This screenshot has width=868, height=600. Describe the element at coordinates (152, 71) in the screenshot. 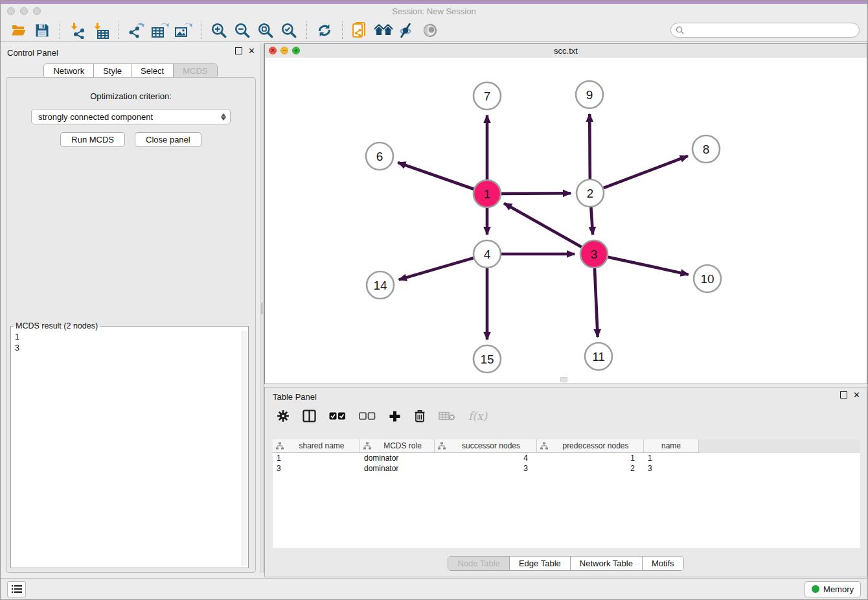

I see `tab-select: Select` at that location.